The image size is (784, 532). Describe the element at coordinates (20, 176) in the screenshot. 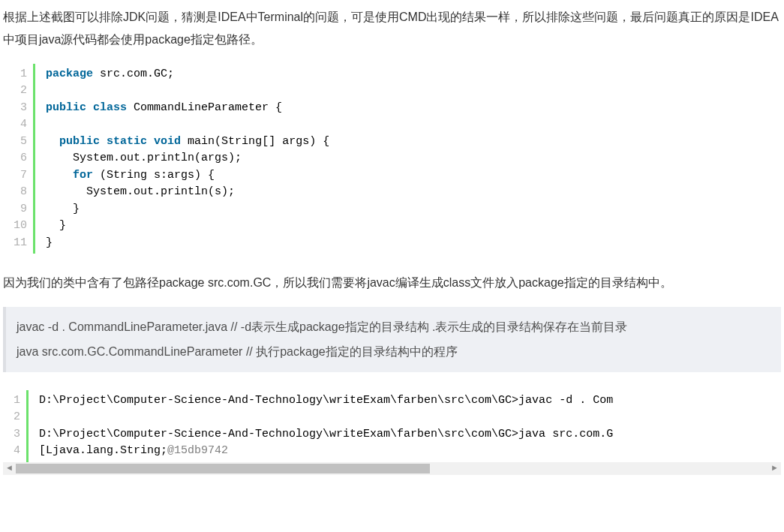

I see `line-number: 7` at that location.